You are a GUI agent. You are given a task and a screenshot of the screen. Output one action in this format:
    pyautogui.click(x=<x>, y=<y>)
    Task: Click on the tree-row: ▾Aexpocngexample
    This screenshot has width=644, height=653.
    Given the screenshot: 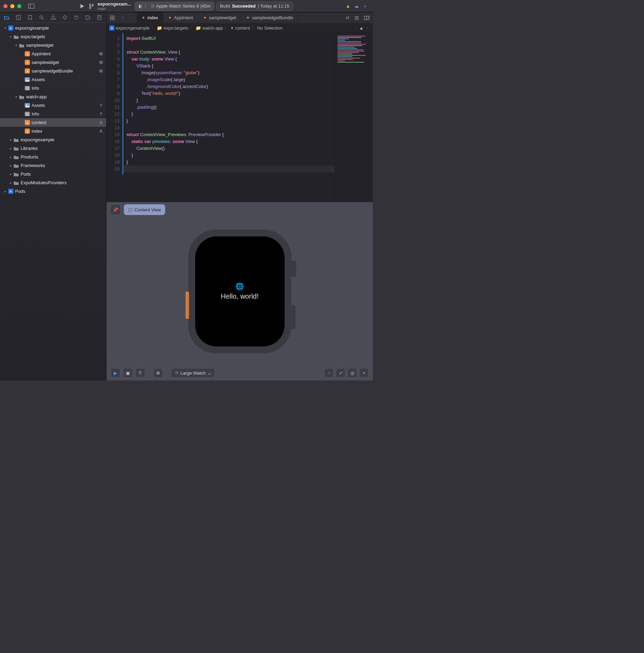 What is the action you would take?
    pyautogui.click(x=53, y=28)
    